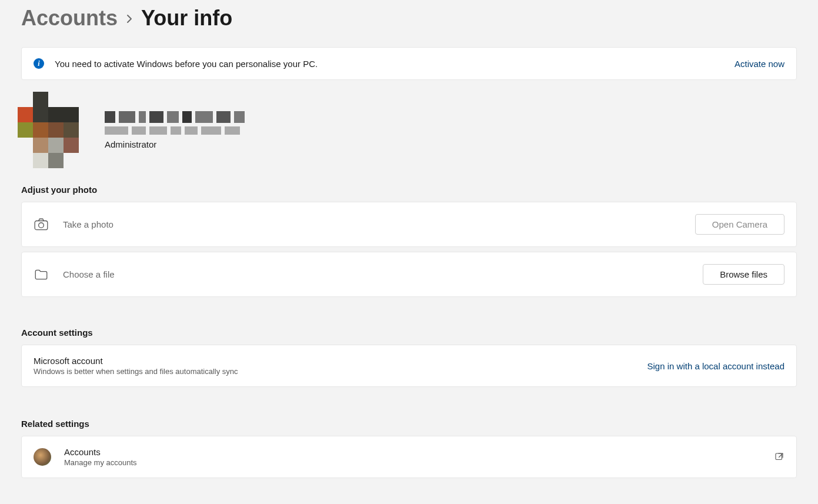 The image size is (818, 504). Describe the element at coordinates (716, 366) in the screenshot. I see `local-account-link: Sign in with a local account instead` at that location.